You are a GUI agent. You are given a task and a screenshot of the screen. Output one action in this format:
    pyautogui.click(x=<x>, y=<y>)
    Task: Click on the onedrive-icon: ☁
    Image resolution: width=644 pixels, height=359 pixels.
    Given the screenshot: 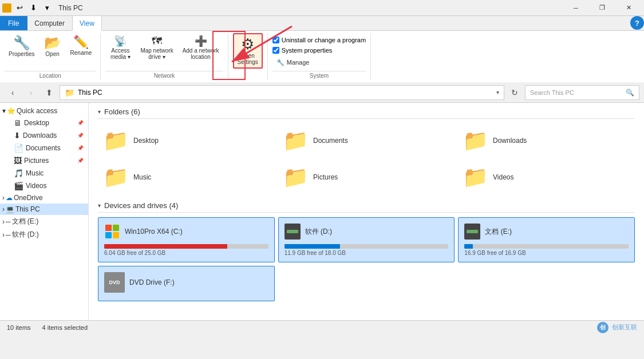 What is the action you would take?
    pyautogui.click(x=9, y=198)
    